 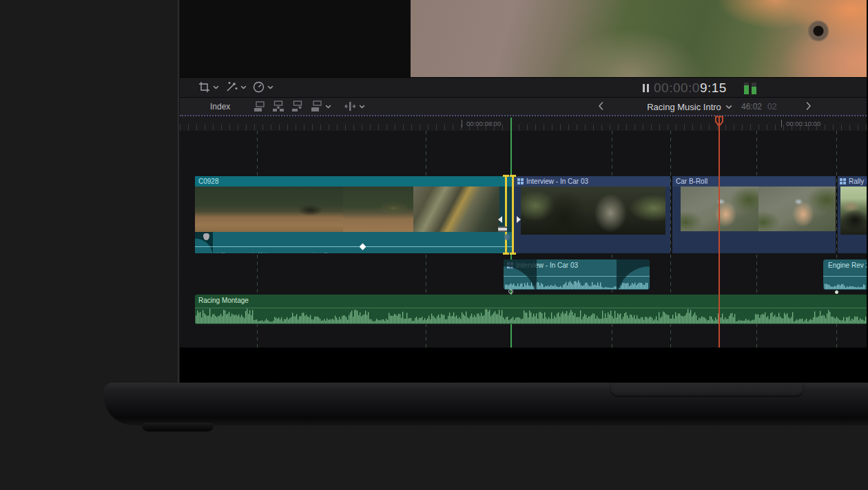 What do you see at coordinates (353, 215) in the screenshot?
I see `video-clip-c0928: C0928` at bounding box center [353, 215].